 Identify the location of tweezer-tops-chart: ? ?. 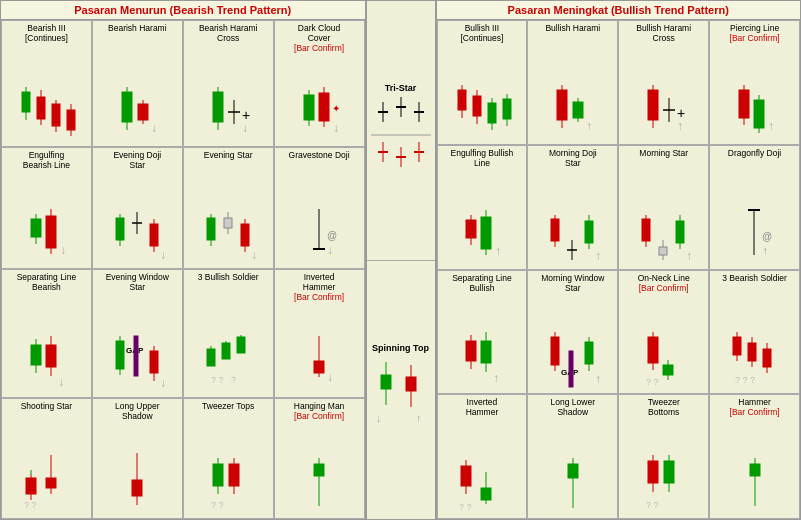
(228, 481).